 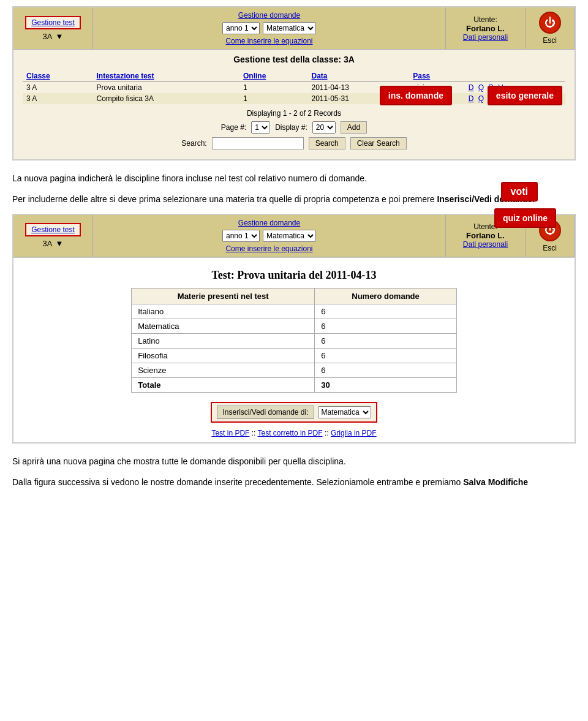 What do you see at coordinates (60, 244) in the screenshot?
I see `class-arrow-2: ▼` at bounding box center [60, 244].